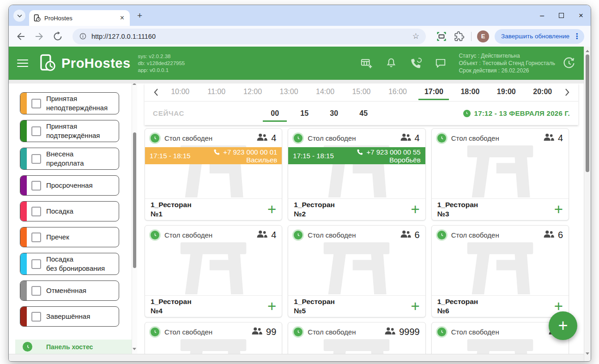 This screenshot has width=599, height=364. What do you see at coordinates (122, 18) in the screenshot?
I see `tab-close-icon: ×` at bounding box center [122, 18].